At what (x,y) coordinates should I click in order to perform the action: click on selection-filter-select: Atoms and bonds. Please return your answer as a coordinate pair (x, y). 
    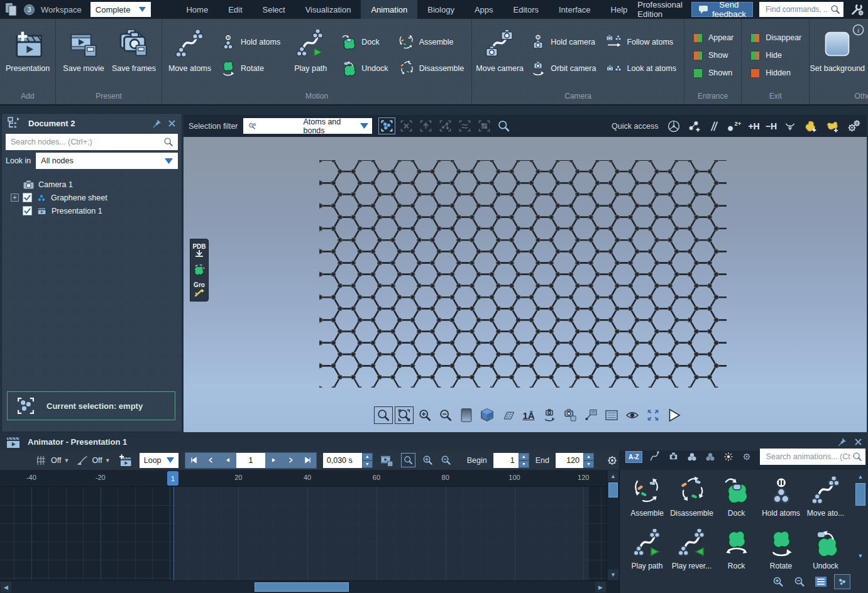
    Looking at the image, I should click on (308, 126).